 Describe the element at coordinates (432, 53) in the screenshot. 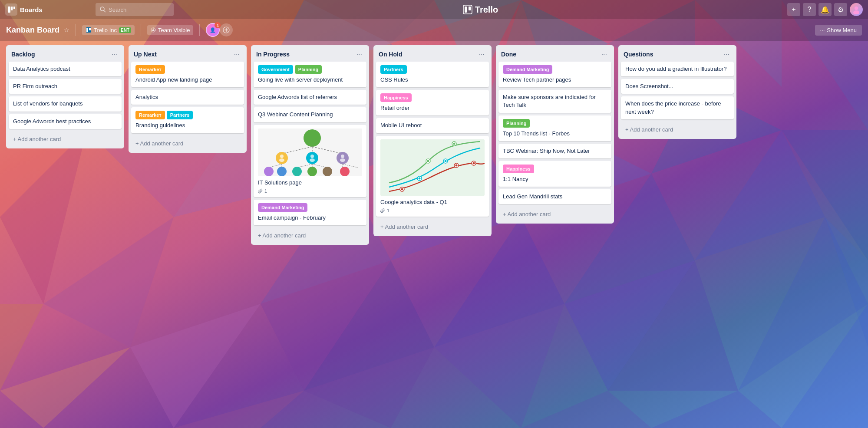

I see `list-header-on-hold: On Hold···` at that location.